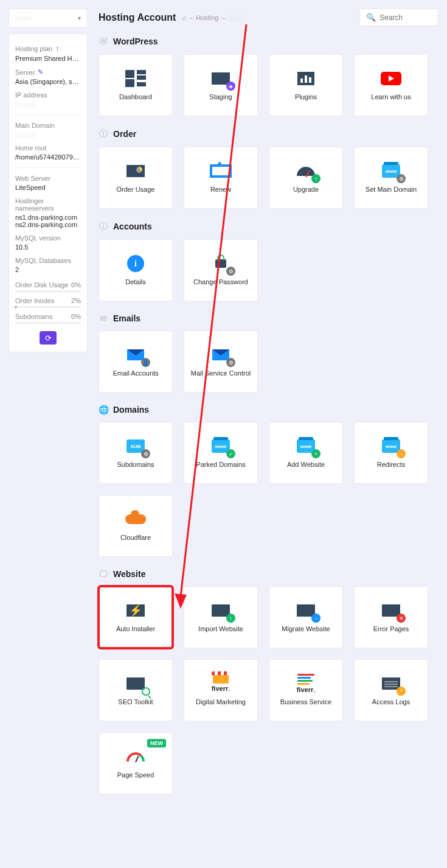 The height and width of the screenshot is (868, 447). What do you see at coordinates (221, 453) in the screenshot?
I see `card-parked-domains: www✓Parked Domains` at bounding box center [221, 453].